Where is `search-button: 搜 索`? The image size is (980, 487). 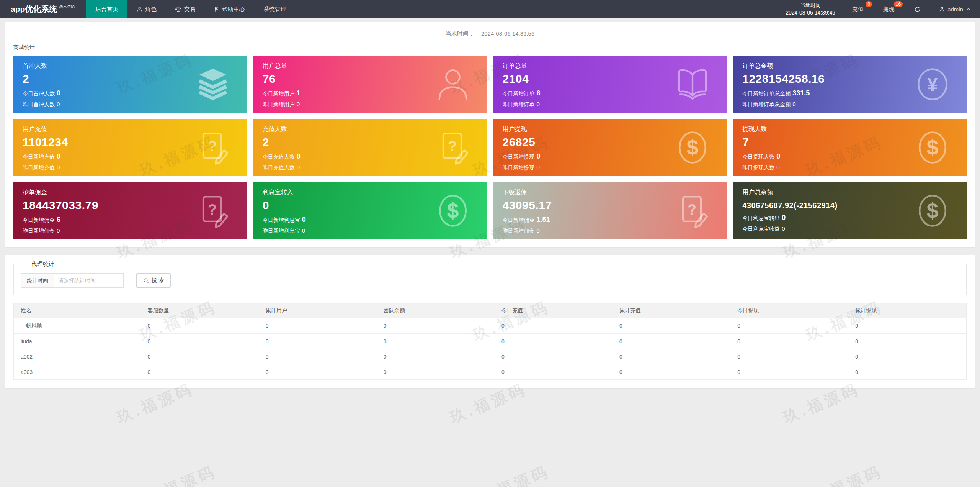
search-button: 搜 索 is located at coordinates (154, 280).